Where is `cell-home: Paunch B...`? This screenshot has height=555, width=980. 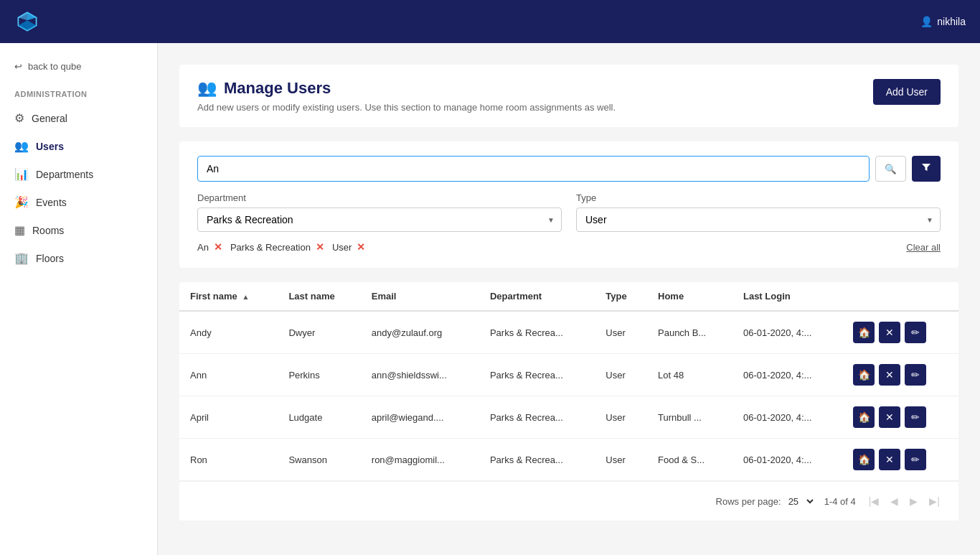 cell-home: Paunch B... is located at coordinates (690, 332).